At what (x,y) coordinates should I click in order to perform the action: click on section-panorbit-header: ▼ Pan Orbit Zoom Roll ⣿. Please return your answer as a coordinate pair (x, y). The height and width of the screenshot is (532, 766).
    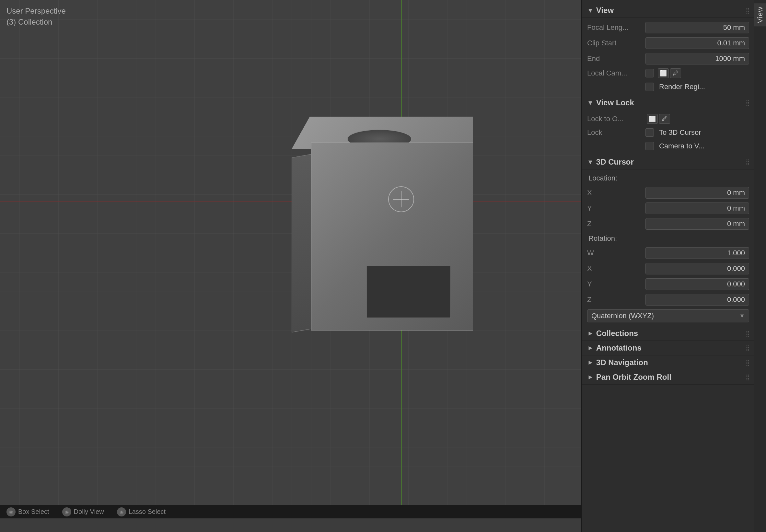
    Looking at the image, I should click on (668, 377).